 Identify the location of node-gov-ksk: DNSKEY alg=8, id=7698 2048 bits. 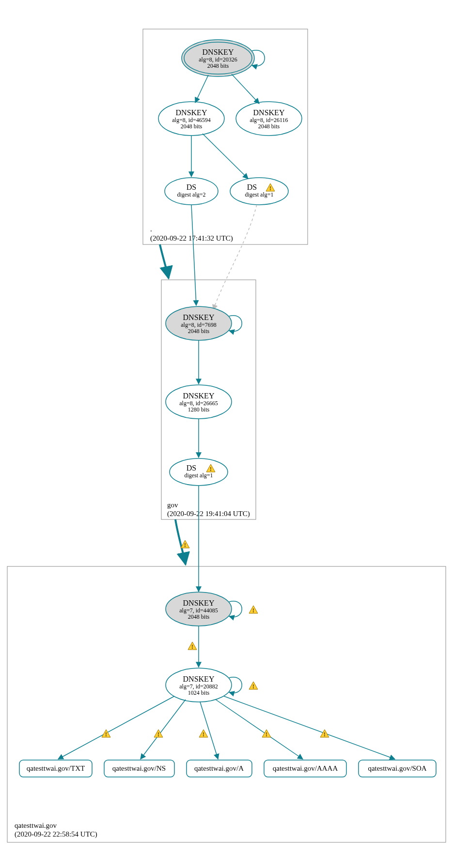
(199, 323).